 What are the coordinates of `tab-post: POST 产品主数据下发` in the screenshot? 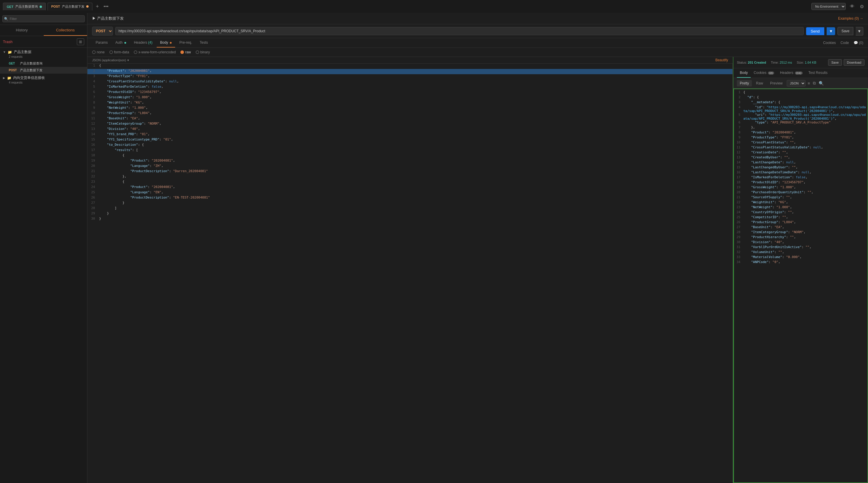 It's located at (70, 7).